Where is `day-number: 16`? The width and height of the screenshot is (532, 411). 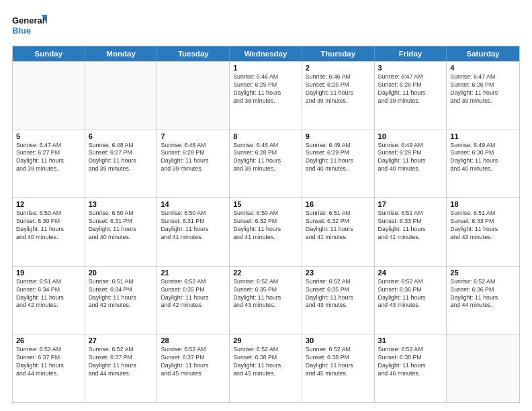 day-number: 16 is located at coordinates (339, 204).